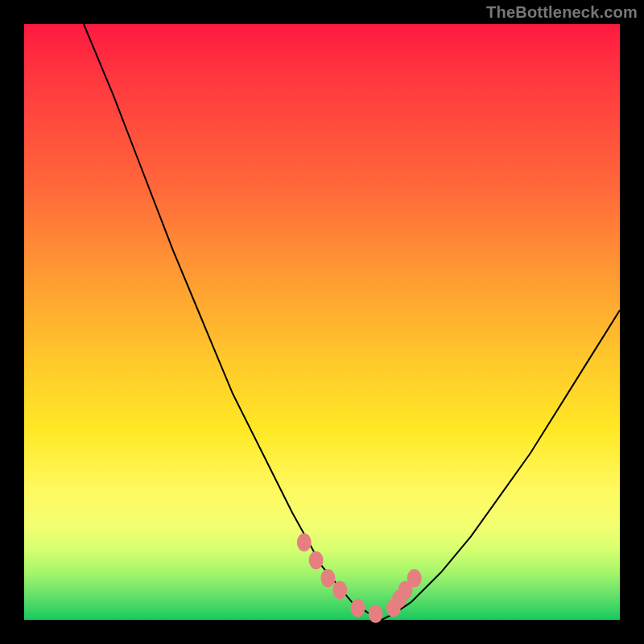 Image resolution: width=644 pixels, height=644 pixels. Describe the element at coordinates (562, 13) in the screenshot. I see `watermark-text: TheBottleneck.com` at that location.